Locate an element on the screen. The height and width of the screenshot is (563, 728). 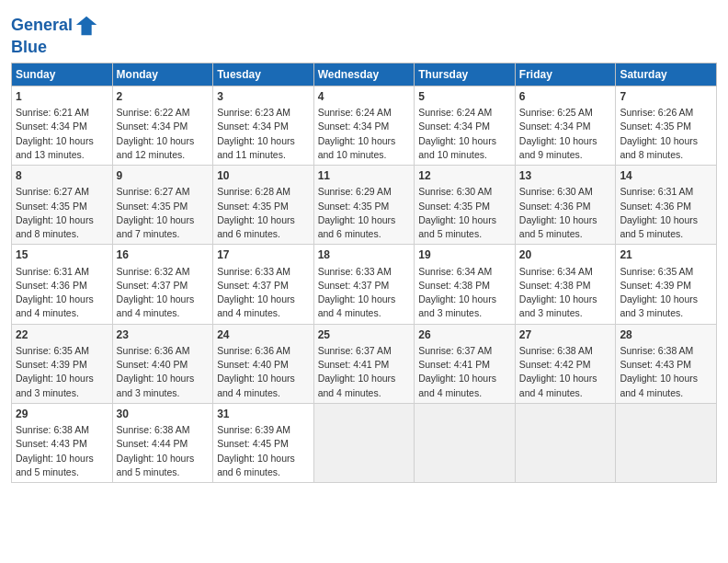
day-number: 4 is located at coordinates (364, 98).